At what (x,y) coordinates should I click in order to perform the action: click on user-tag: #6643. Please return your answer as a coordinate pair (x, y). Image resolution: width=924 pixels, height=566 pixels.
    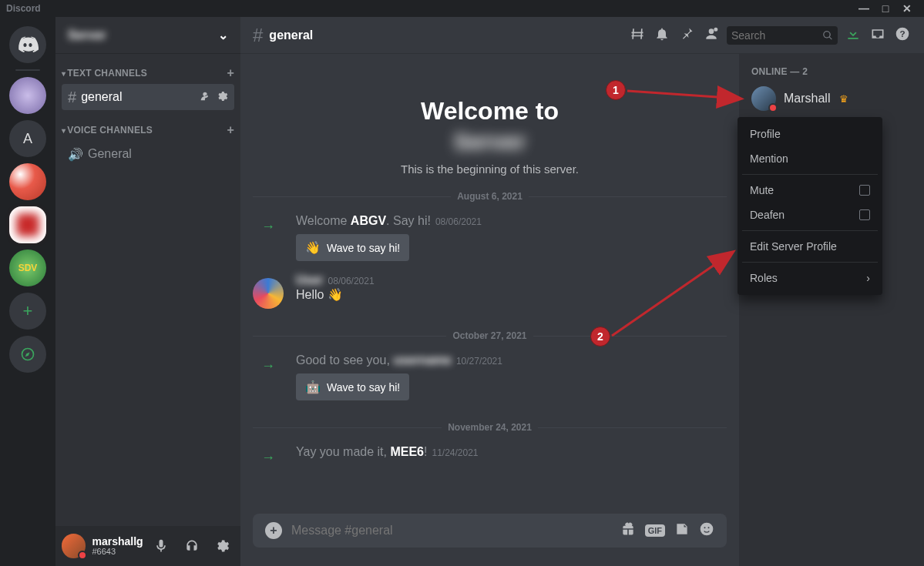
    Looking at the image, I should click on (117, 551).